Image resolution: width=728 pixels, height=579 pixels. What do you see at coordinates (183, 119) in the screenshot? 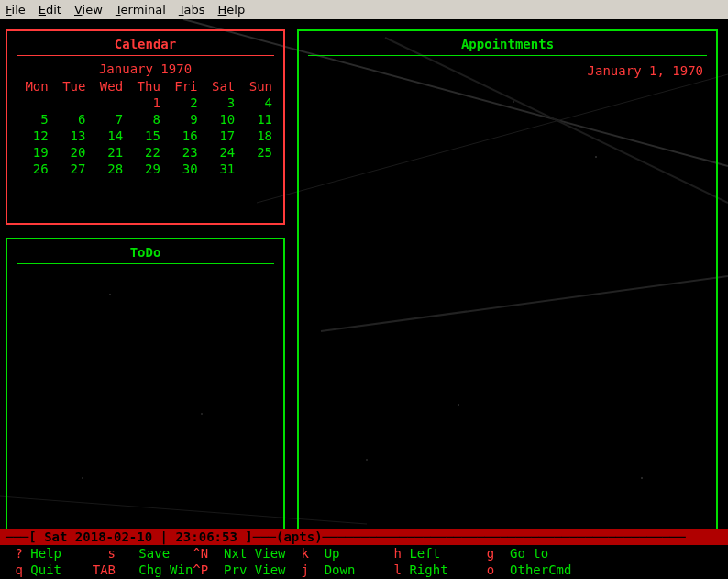
I see `calendar-day: 9` at bounding box center [183, 119].